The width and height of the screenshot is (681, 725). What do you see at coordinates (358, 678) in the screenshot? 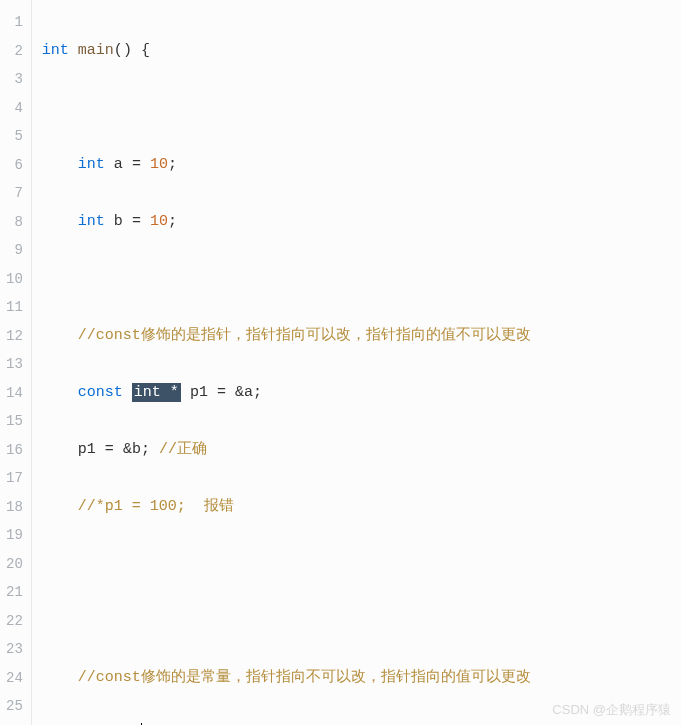
I see `code-line: //const修饰的是常量，指针指向不可以改，指针指向的值可以更改` at bounding box center [358, 678].